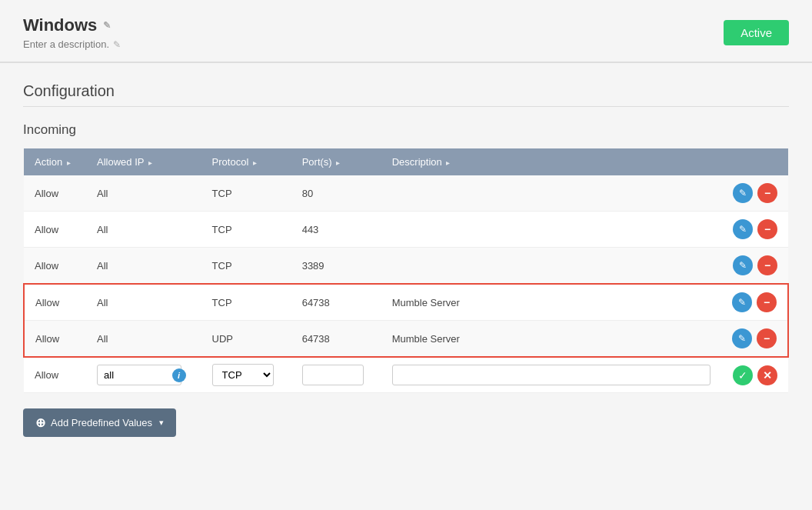 This screenshot has height=510, width=812. What do you see at coordinates (767, 229) in the screenshot?
I see `row2-remove-button: −` at bounding box center [767, 229].